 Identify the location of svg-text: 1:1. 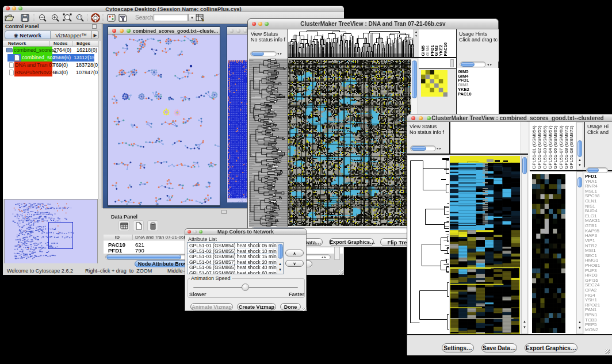
(79, 17).